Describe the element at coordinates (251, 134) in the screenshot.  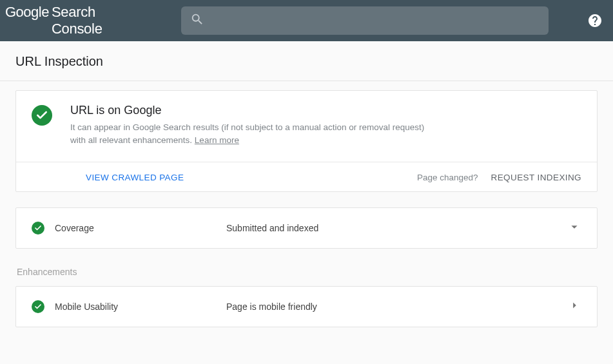
I see `status-description: It can appear in Google Search results (…` at that location.